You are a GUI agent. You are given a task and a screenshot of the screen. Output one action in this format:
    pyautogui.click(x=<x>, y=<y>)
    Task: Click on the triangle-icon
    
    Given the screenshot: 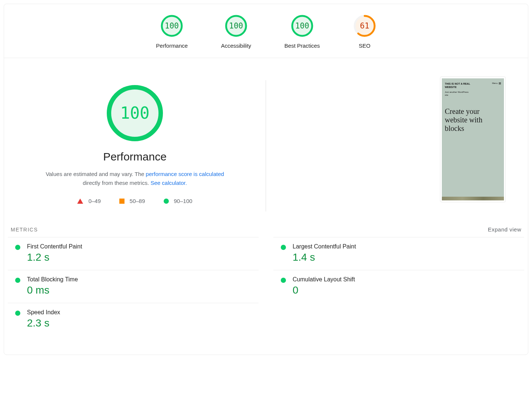 What is the action you would take?
    pyautogui.click(x=80, y=201)
    